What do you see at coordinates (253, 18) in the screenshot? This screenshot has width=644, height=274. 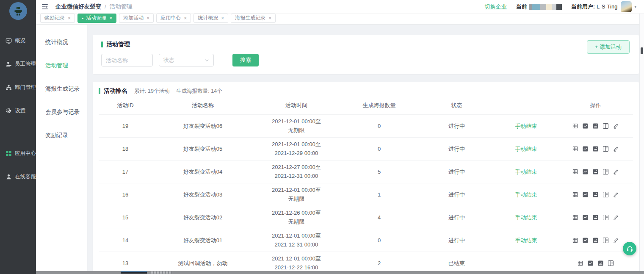 I see `tab-poster-records: 海报生成记录×` at bounding box center [253, 18].